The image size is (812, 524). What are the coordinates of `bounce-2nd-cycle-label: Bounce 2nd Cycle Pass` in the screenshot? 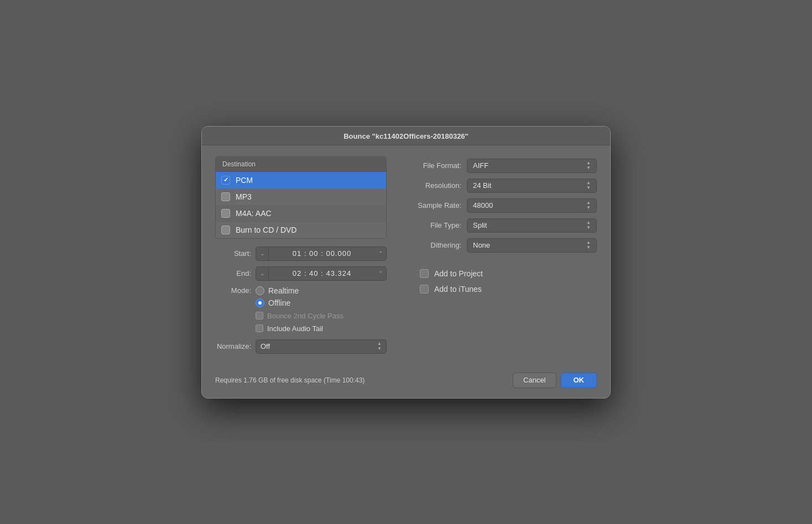 It's located at (305, 316).